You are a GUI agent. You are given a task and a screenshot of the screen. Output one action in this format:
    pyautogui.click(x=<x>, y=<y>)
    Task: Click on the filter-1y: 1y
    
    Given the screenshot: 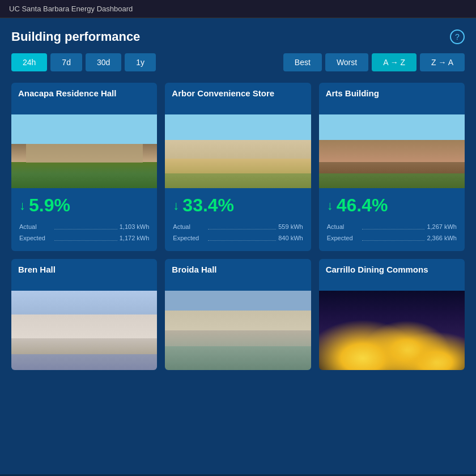 What is the action you would take?
    pyautogui.click(x=141, y=62)
    